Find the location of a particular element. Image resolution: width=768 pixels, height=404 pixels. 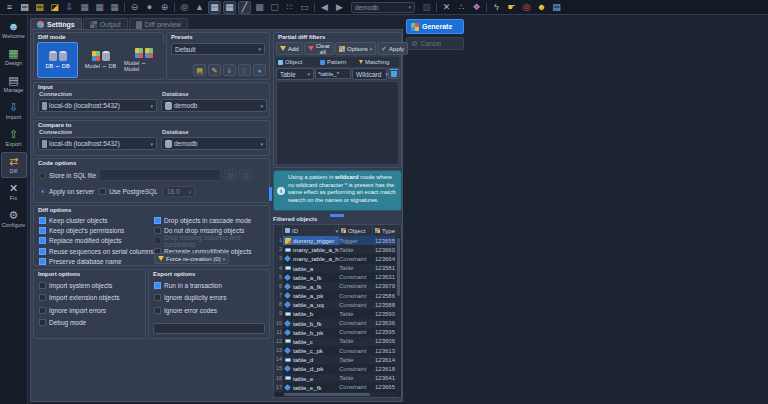

diff-option-checkbox: Drop objects in cascade mode is located at coordinates (212, 220).